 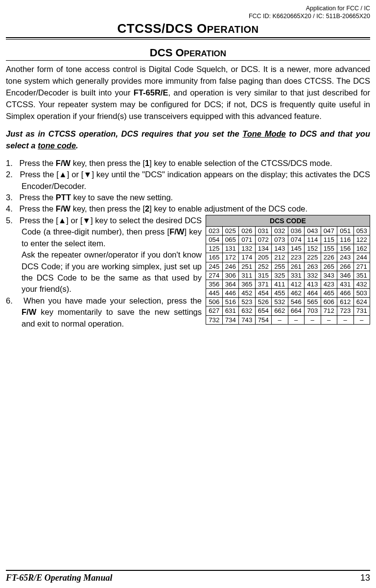 What do you see at coordinates (108, 163) in the screenshot?
I see `t: key, then press the [` at bounding box center [108, 163].